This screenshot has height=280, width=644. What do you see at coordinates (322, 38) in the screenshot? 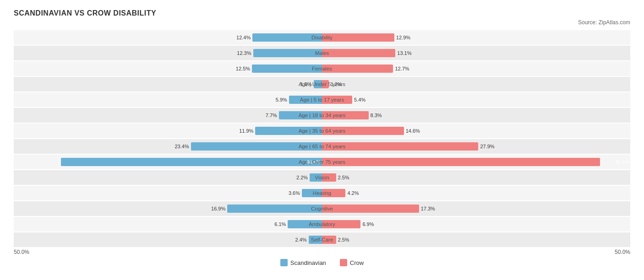
I see `bar-container: Disability12.4%12.9%` at bounding box center [322, 38].